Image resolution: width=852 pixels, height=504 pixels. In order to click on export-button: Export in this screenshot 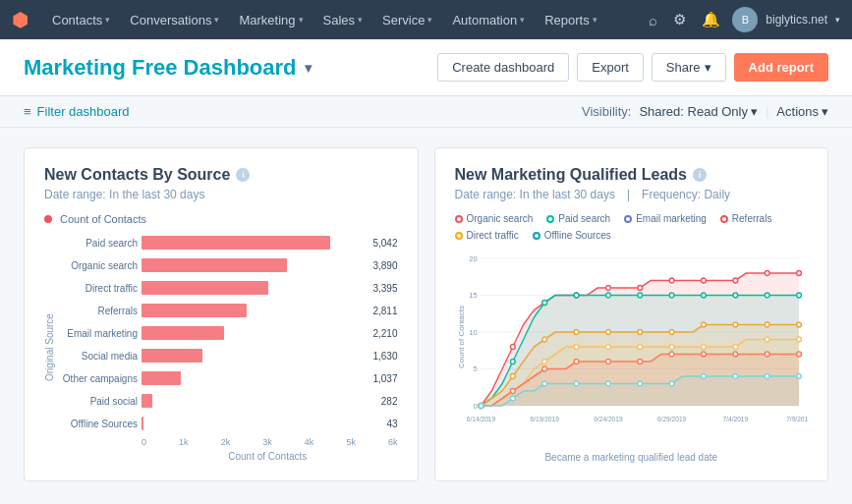, I will do `click(610, 67)`.